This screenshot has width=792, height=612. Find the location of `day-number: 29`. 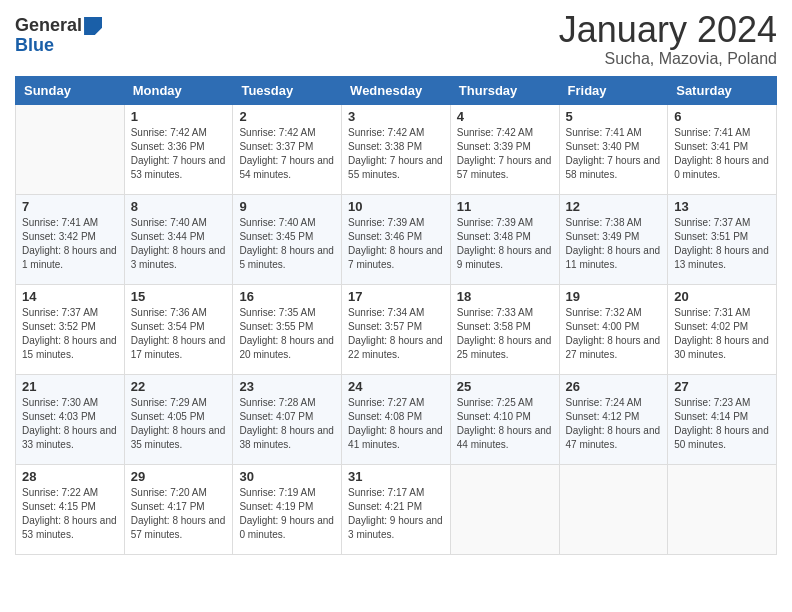

day-number: 29 is located at coordinates (179, 476).